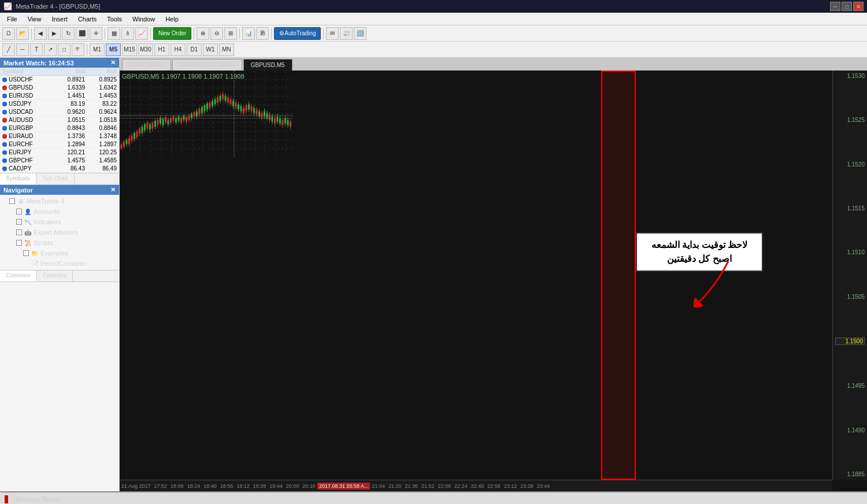  I want to click on market-watch-row: USDCHF 0.8921 0.8925, so click(60, 80).